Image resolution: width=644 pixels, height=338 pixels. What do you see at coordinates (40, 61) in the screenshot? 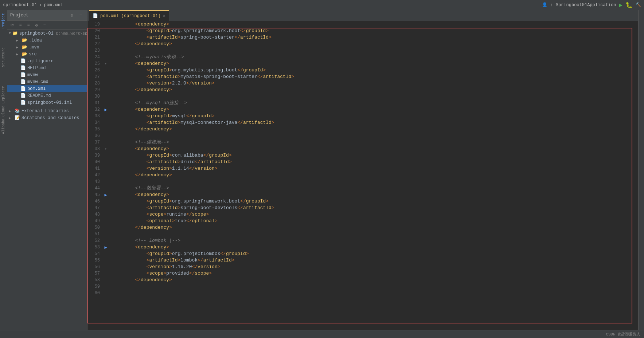
I see `gitignore-file-label: .gitignore` at bounding box center [40, 61].